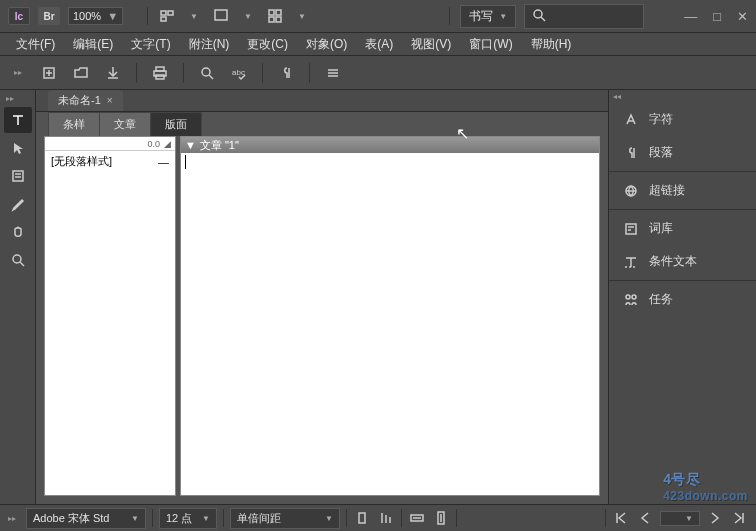 This screenshot has height=531, width=756. I want to click on menu-edit: 编辑(E), so click(93, 44).